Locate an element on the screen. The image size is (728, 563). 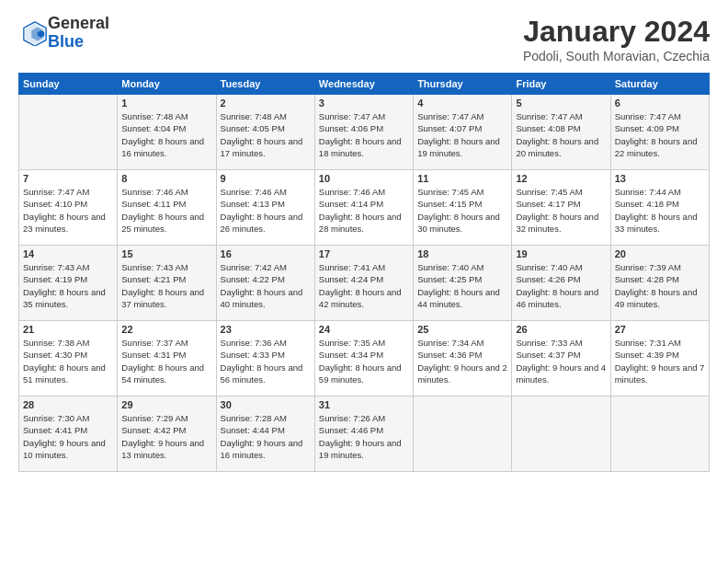
daylight-text: Daylight: 9 hours and 13 minutes. is located at coordinates (163, 449).